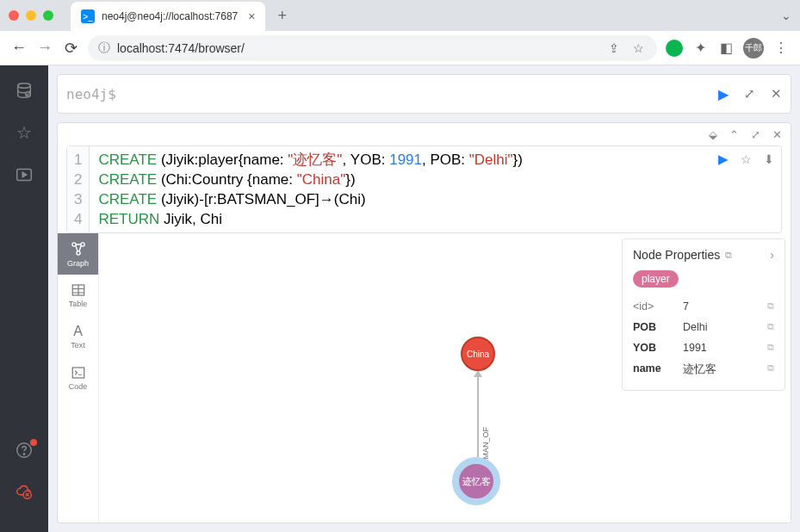 This screenshot has height=532, width=800. Describe the element at coordinates (729, 255) in the screenshot. I see `copy-all-icon: ⧉` at that location.